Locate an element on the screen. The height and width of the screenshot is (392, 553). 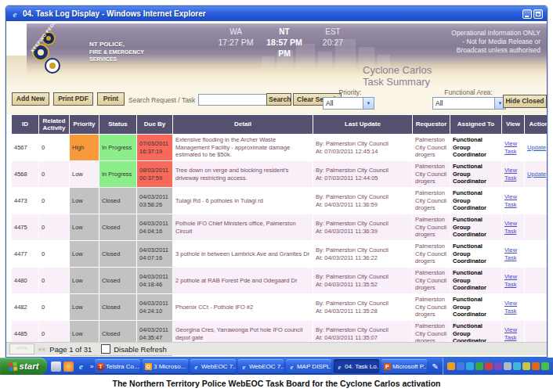
due-by-part: 04:07:16 is located at coordinates (155, 258).